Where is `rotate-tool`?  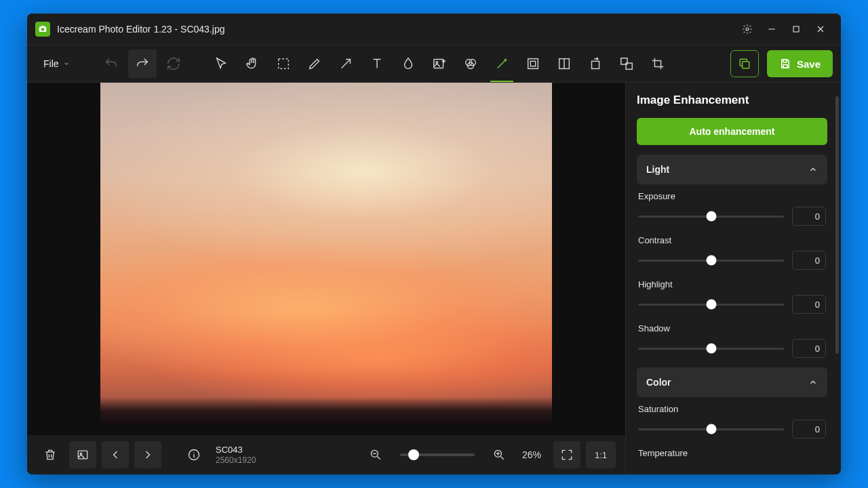
rotate-tool is located at coordinates (595, 64).